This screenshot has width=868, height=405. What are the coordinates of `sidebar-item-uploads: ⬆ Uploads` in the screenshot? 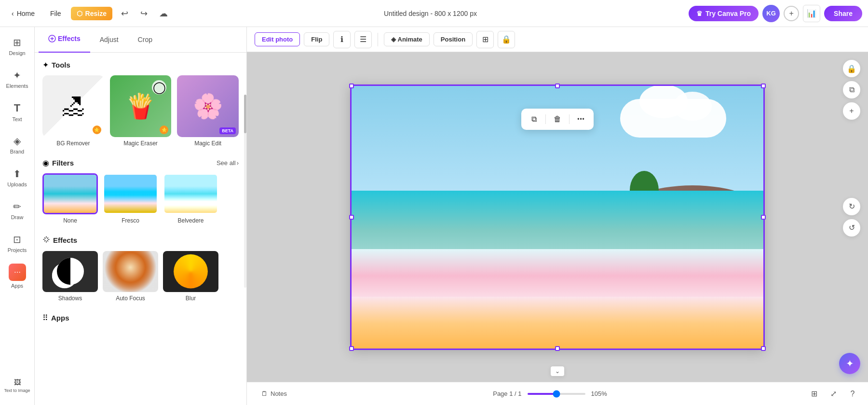 It's located at (17, 178).